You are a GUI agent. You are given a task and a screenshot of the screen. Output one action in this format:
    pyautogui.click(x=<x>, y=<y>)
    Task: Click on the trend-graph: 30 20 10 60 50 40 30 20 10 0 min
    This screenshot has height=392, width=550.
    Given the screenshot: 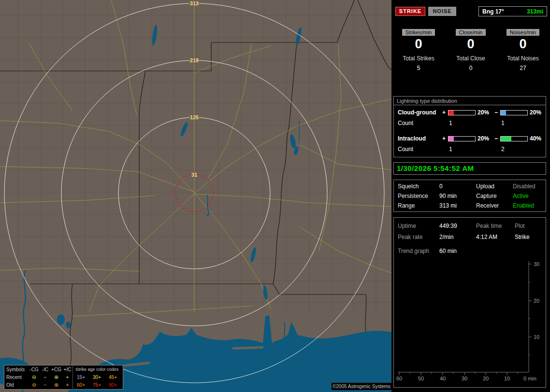 What is the action you would take?
    pyautogui.click(x=470, y=322)
    